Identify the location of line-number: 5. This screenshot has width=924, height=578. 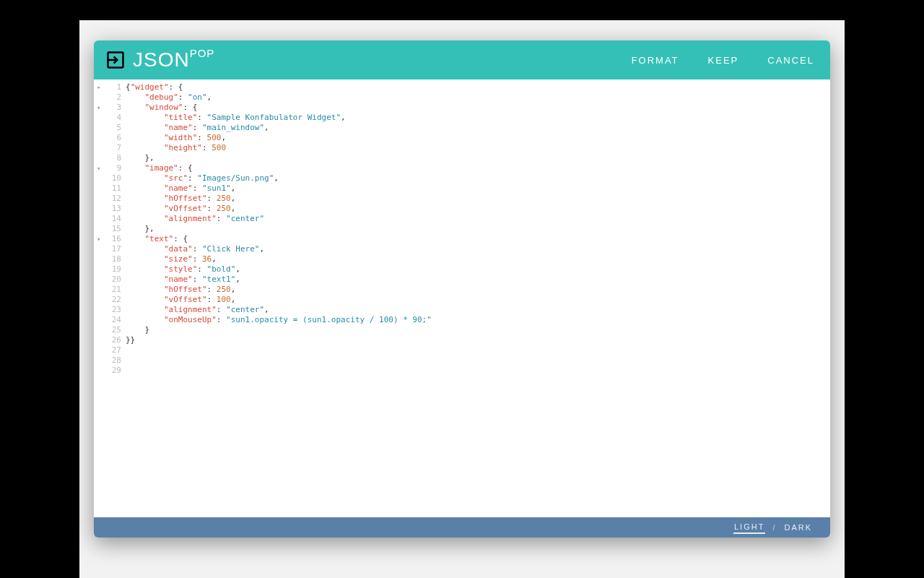
(108, 128).